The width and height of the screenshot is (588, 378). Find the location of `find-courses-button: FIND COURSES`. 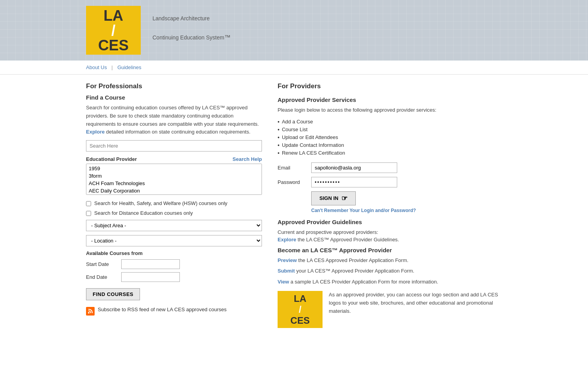

find-courses-button: FIND COURSES is located at coordinates (113, 294).